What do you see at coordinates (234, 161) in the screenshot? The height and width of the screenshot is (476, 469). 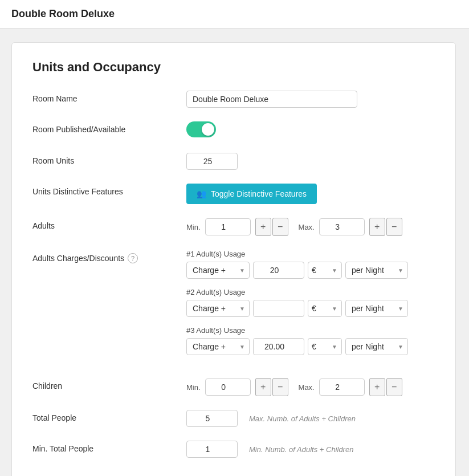 I see `room-units-row: Room Units` at bounding box center [234, 161].